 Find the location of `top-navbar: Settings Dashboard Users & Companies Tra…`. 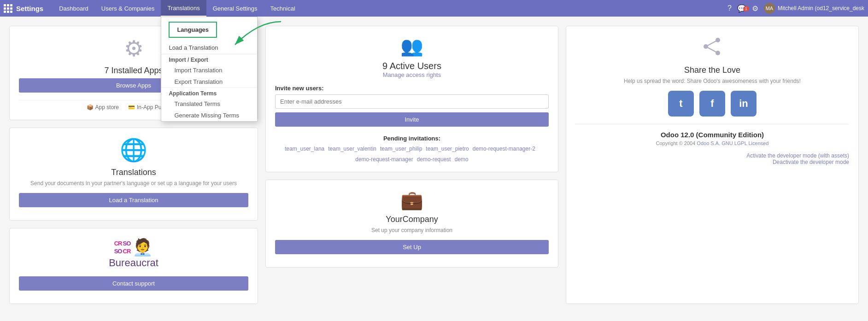

top-navbar: Settings Dashboard Users & Companies Tra… is located at coordinates (434, 8).